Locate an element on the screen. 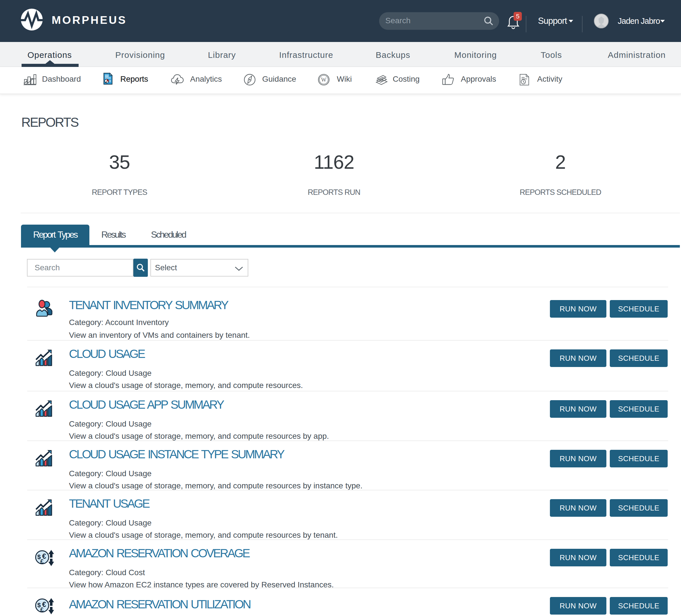  svg-text: W is located at coordinates (324, 80).